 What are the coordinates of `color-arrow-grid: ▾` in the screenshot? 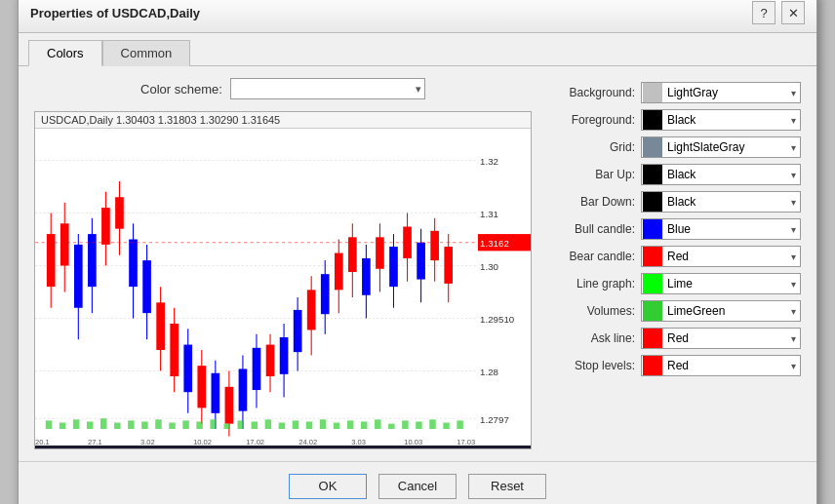 It's located at (794, 148).